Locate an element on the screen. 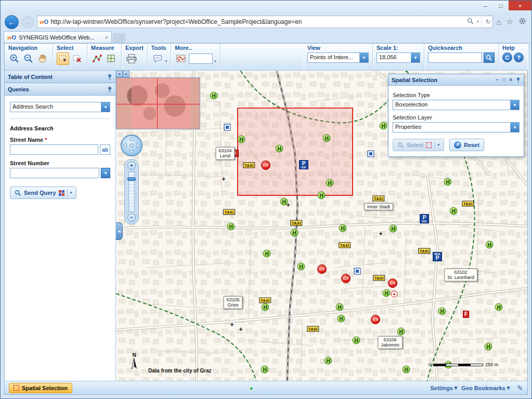  zoom-slider-thumb is located at coordinates (132, 179).